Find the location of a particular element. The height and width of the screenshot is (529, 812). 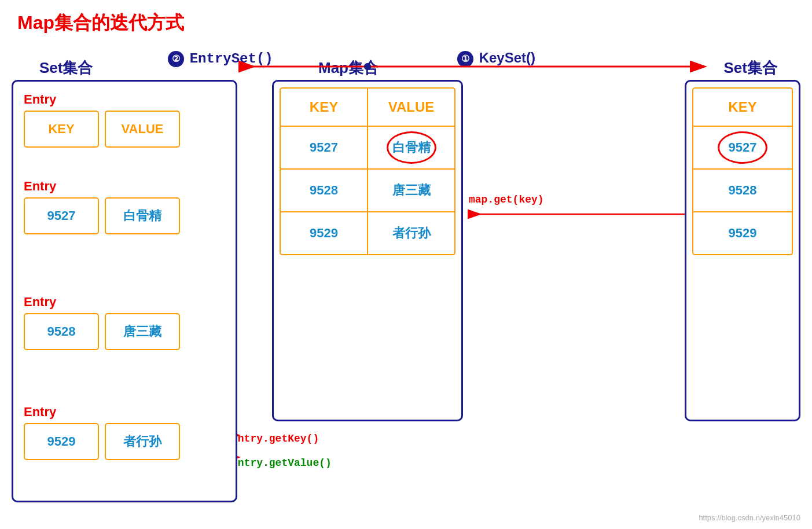

entry-value-zhexingsun: 者行孙 is located at coordinates (142, 442).